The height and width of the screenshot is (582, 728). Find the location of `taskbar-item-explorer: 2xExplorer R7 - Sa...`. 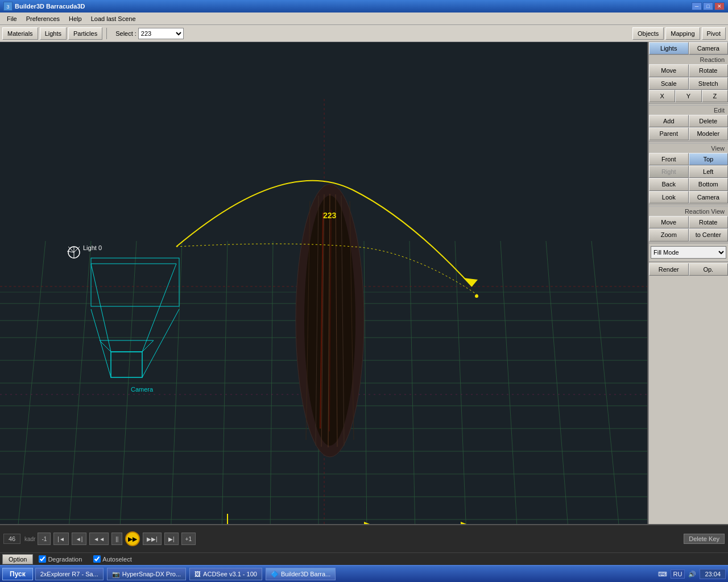

taskbar-item-explorer: 2xExplorer R7 - Sa... is located at coordinates (69, 574).